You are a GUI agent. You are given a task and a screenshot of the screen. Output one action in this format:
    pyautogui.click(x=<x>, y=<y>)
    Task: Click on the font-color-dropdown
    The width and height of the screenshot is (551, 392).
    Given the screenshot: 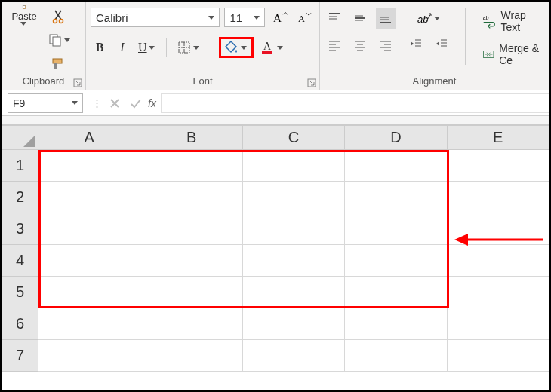 What is the action you would take?
    pyautogui.click(x=281, y=48)
    